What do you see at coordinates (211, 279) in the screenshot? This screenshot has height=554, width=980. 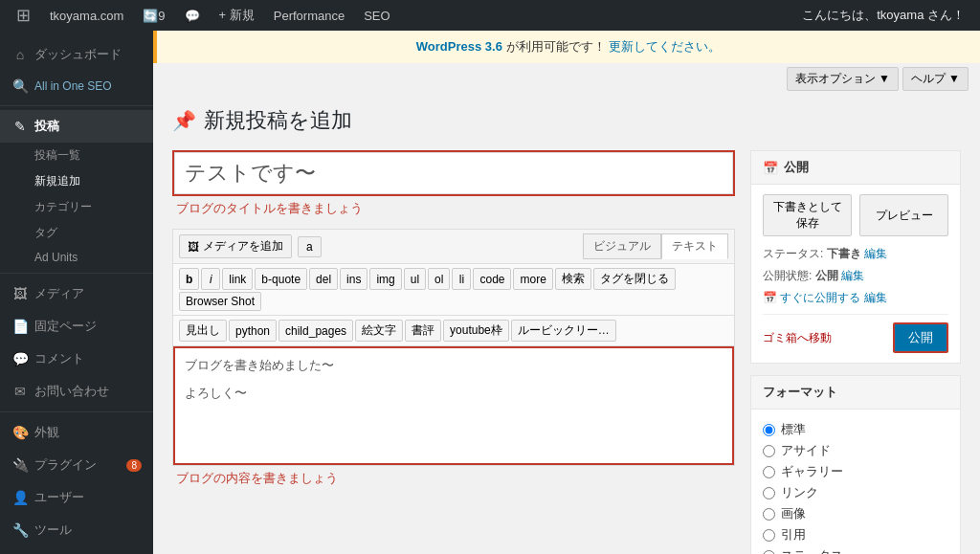 I see `fmt-italic: i` at bounding box center [211, 279].